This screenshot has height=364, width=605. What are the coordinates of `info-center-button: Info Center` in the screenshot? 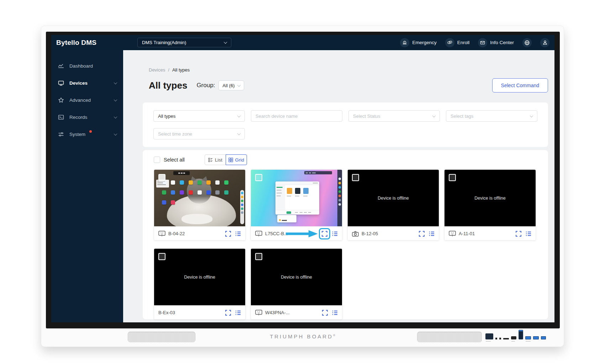 It's located at (496, 43).